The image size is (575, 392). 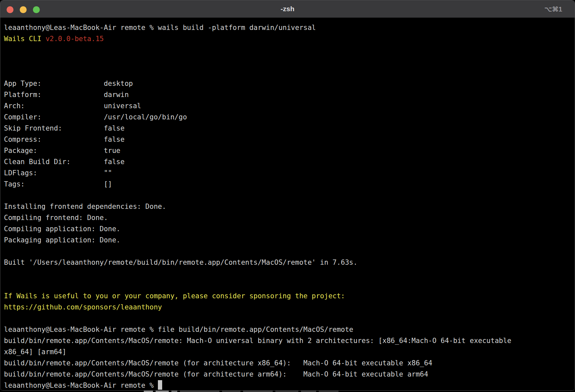 I want to click on terminal-line-skip-frontend: Skip Frontend: false, so click(x=289, y=128).